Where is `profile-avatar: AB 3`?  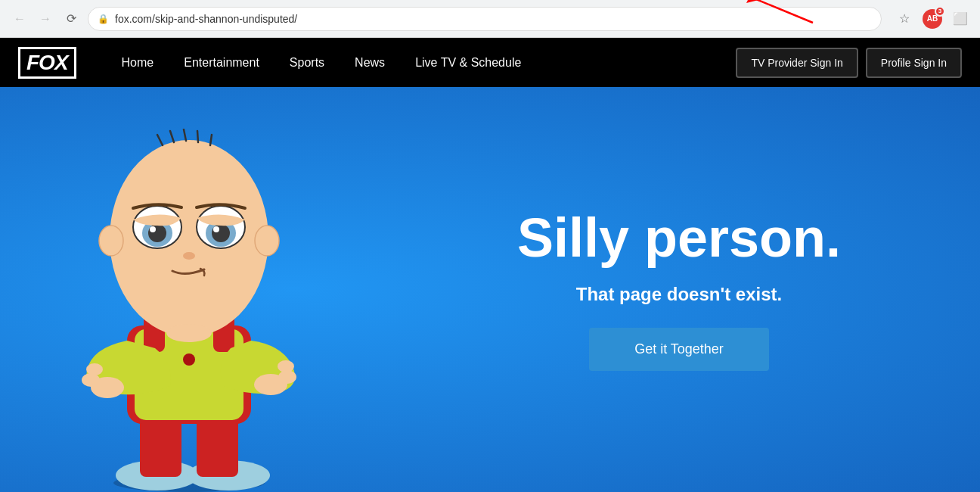
profile-avatar: AB 3 is located at coordinates (932, 19).